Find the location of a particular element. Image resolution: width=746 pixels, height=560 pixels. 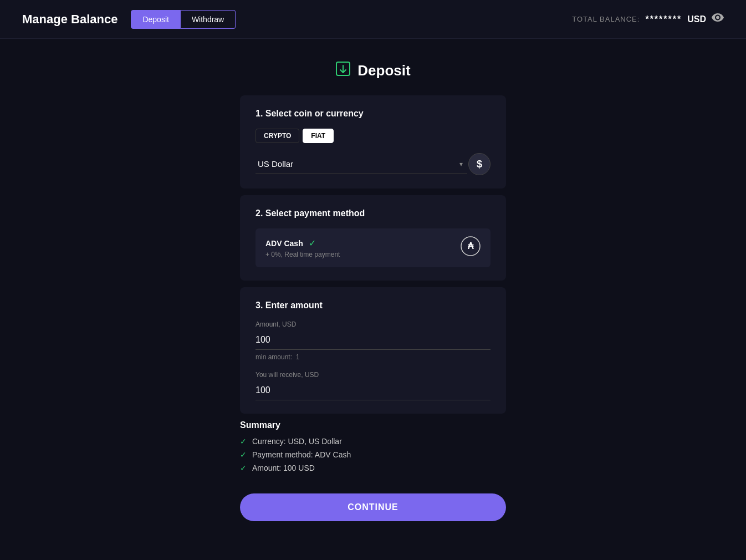

method-desc: + 0%, Real time payment is located at coordinates (303, 254).